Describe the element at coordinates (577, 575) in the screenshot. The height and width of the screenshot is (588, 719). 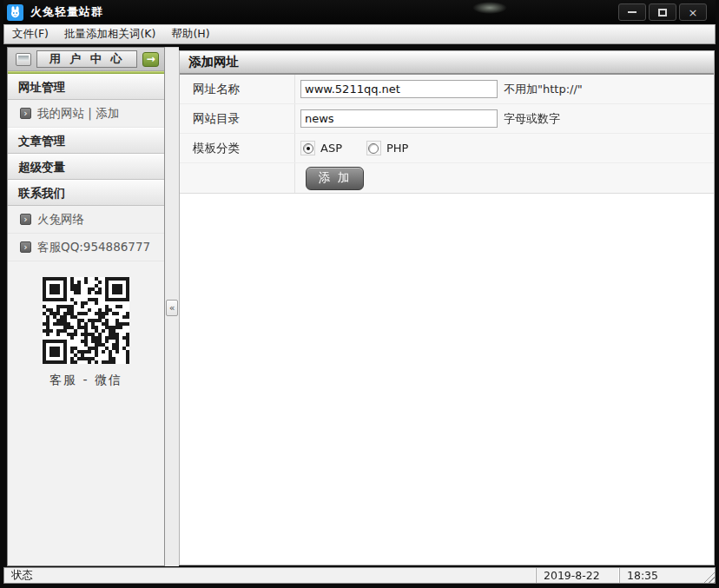
I see `status-date: 2019-8-22` at that location.